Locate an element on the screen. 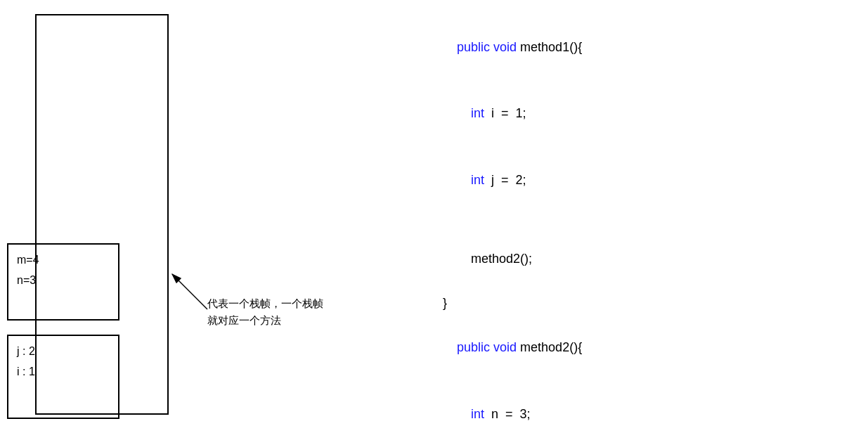 This screenshot has width=868, height=433. kw-public2: public is located at coordinates (474, 347).